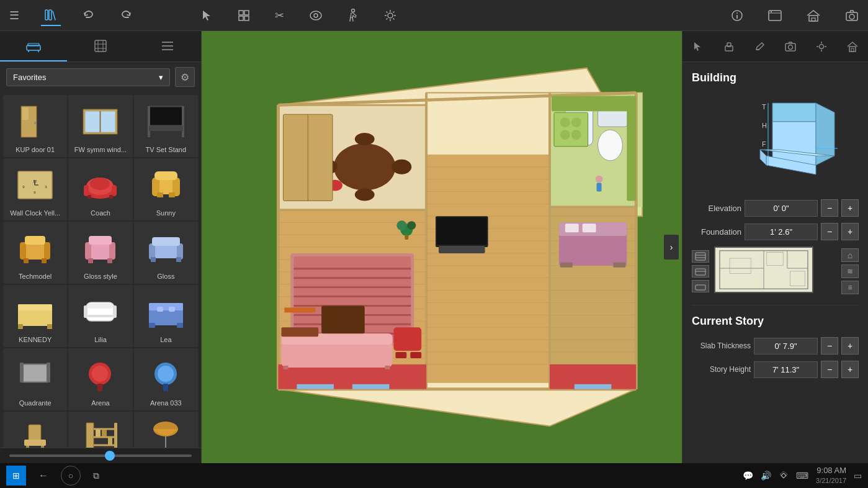  What do you see at coordinates (784, 476) in the screenshot?
I see `network-icon` at bounding box center [784, 476].